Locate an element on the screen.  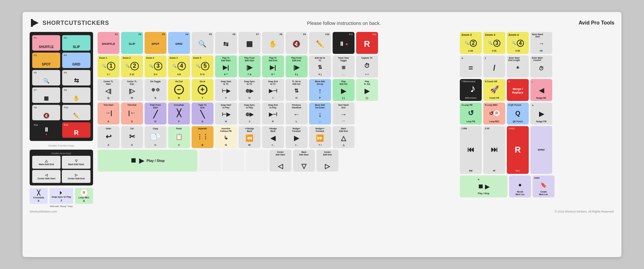
npkey-equals: = = is located at coordinates (471, 66).